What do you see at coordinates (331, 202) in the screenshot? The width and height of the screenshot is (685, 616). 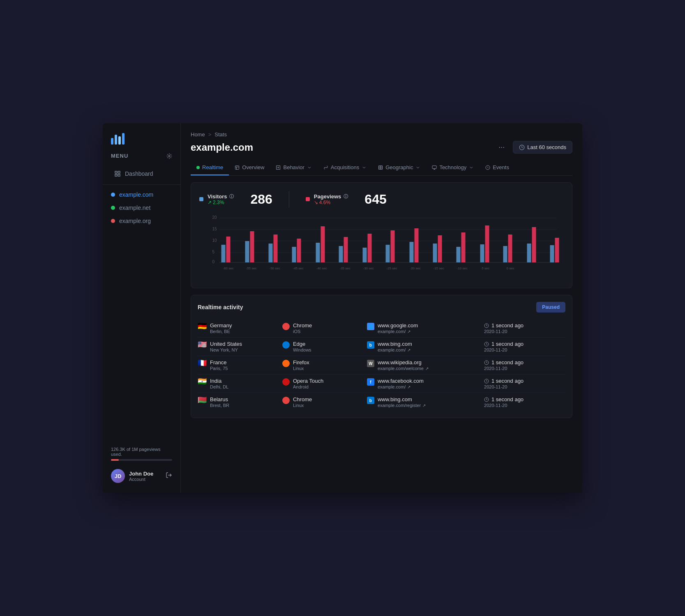 I see `pageviews-change: ↘ 4.6%` at bounding box center [331, 202].